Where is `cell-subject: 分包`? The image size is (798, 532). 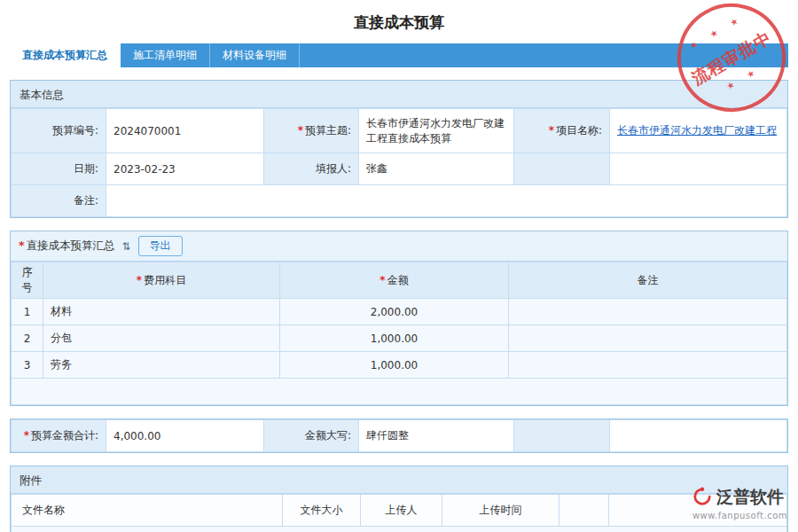
cell-subject: 分包 is located at coordinates (161, 339).